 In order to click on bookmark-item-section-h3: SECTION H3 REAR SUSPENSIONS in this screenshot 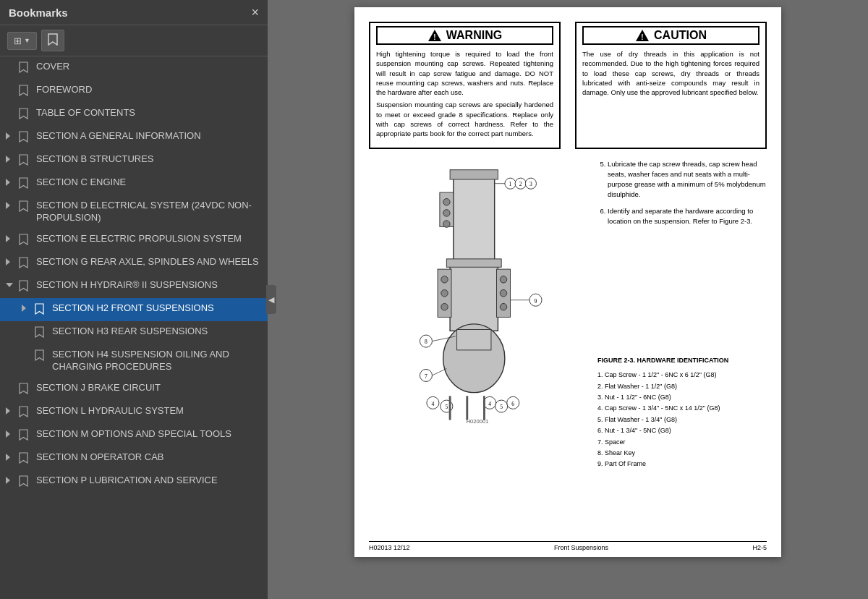, I will do `click(134, 333)`.